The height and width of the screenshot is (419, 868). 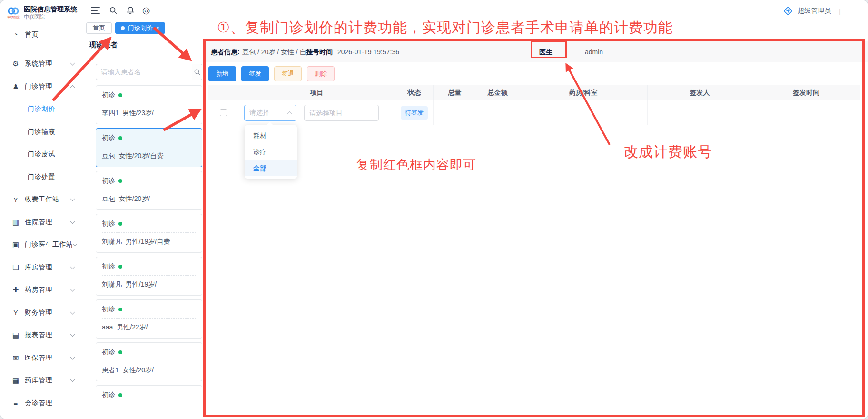 I want to click on tab-outpatient-pricing: 门诊划价 ×, so click(x=140, y=28).